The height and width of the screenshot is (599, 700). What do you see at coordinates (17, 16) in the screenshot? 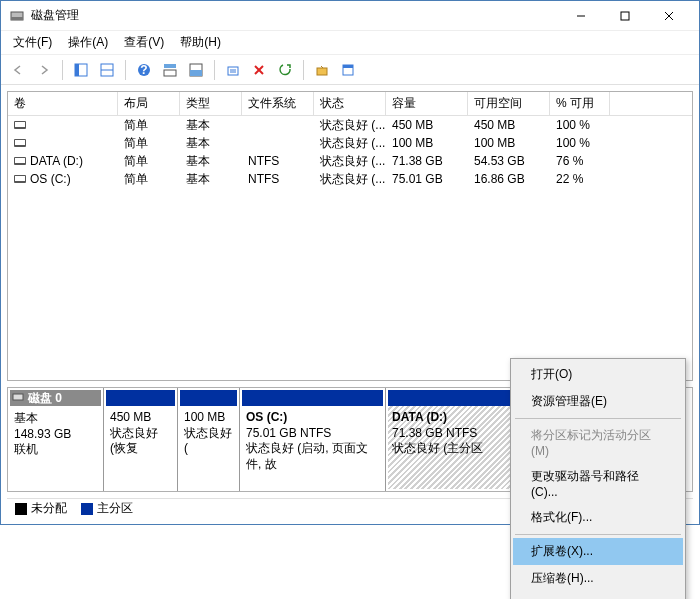
I see `app-icon` at bounding box center [17, 16].